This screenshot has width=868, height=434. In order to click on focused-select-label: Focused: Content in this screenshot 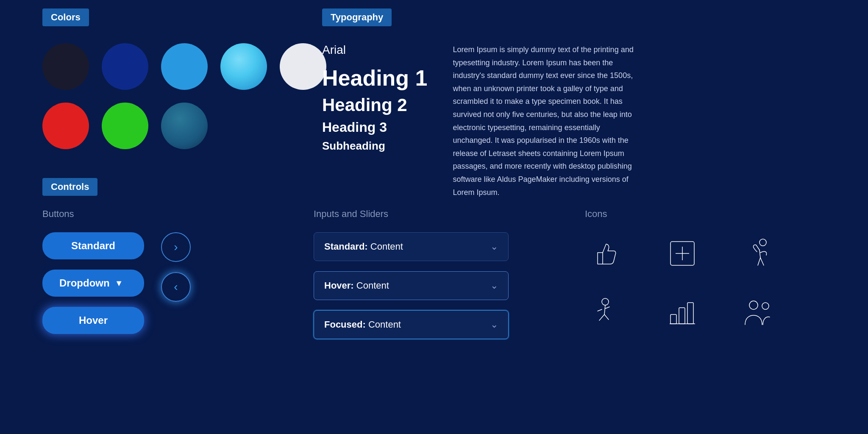, I will do `click(363, 325)`.